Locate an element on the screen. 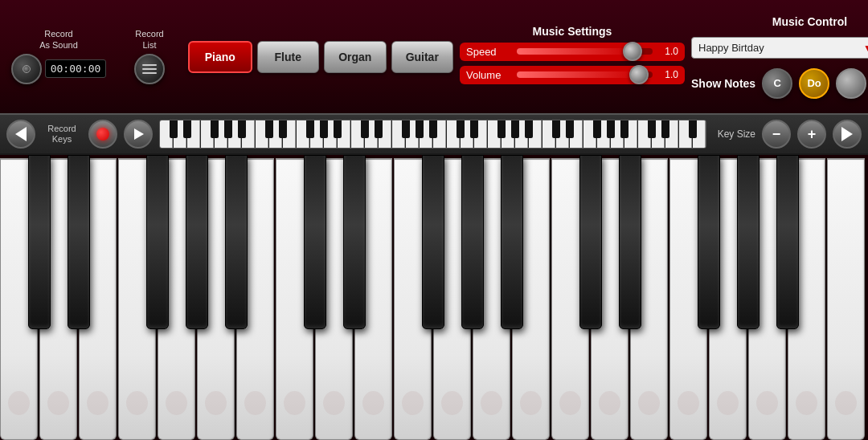 This screenshot has width=868, height=440. note-c-button: C is located at coordinates (777, 84).